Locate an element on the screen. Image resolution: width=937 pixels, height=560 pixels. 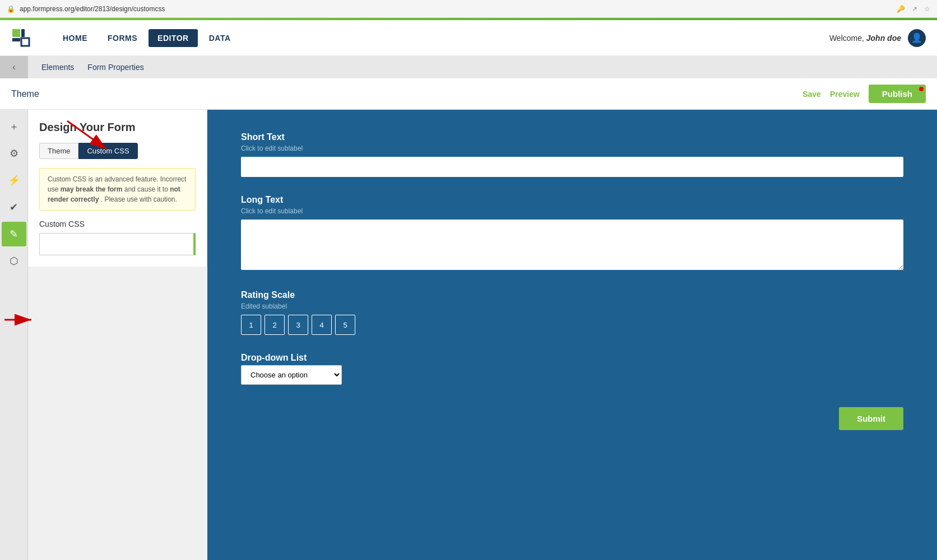
submit-button: Submit is located at coordinates (871, 419).